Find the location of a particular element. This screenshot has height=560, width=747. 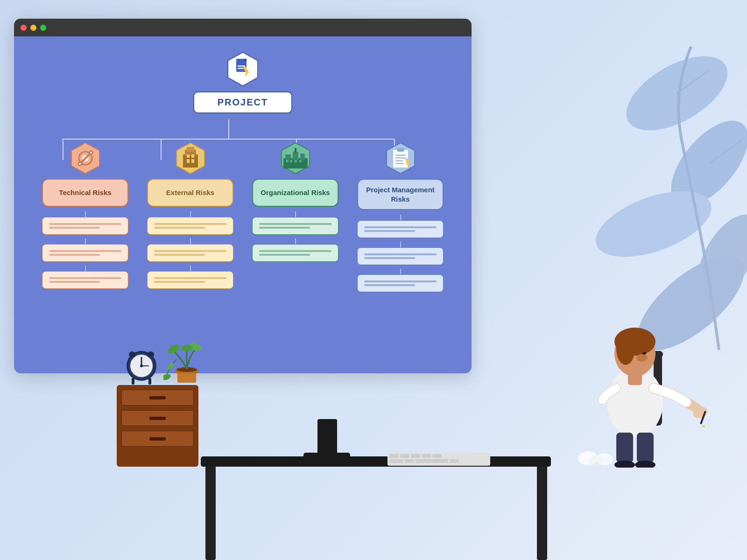

maximize-button is located at coordinates (43, 28).